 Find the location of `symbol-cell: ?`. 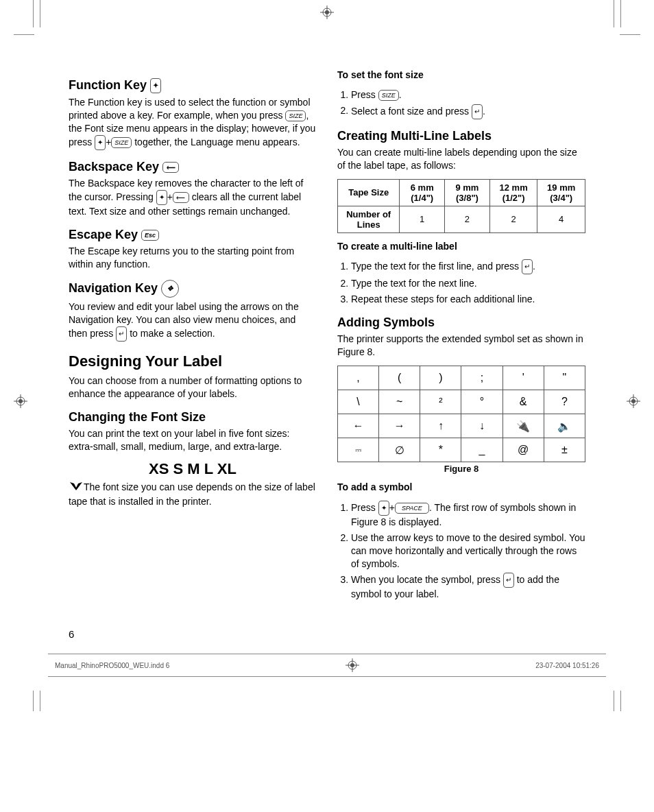

symbol-cell: ? is located at coordinates (564, 402).